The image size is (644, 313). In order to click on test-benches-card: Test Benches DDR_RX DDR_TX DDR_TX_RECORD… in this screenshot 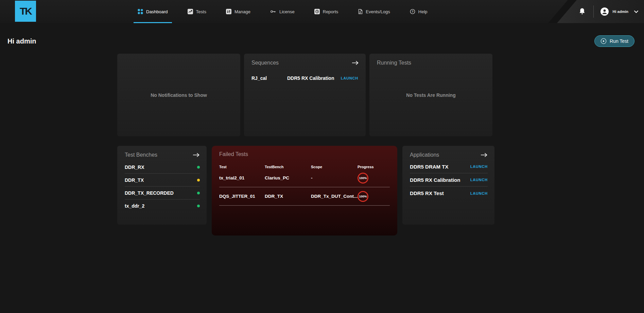, I will do `click(162, 185)`.